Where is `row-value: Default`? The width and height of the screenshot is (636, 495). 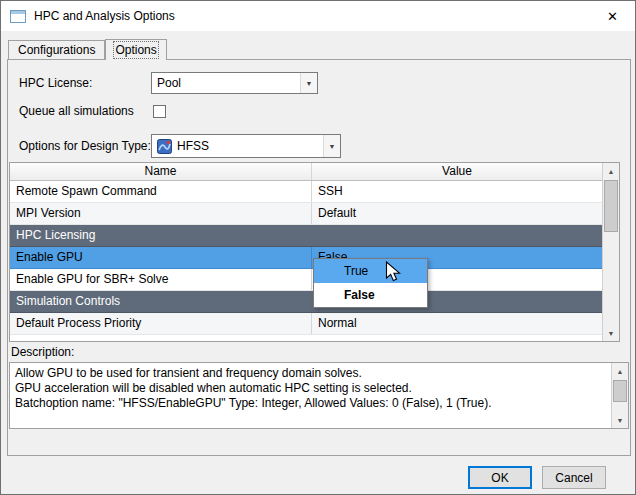 row-value: Default is located at coordinates (457, 214).